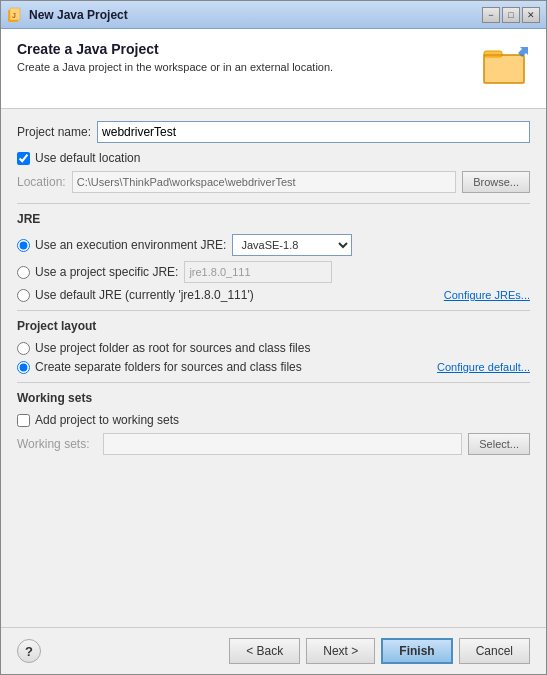  What do you see at coordinates (88, 158) in the screenshot?
I see `use-default-label: Use default location` at bounding box center [88, 158].